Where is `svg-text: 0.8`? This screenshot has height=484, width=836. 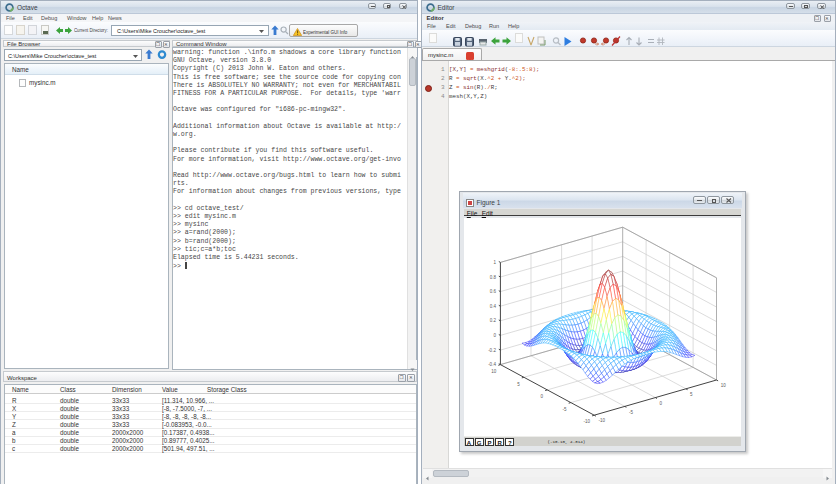 svg-text: 0.8 is located at coordinates (494, 278).